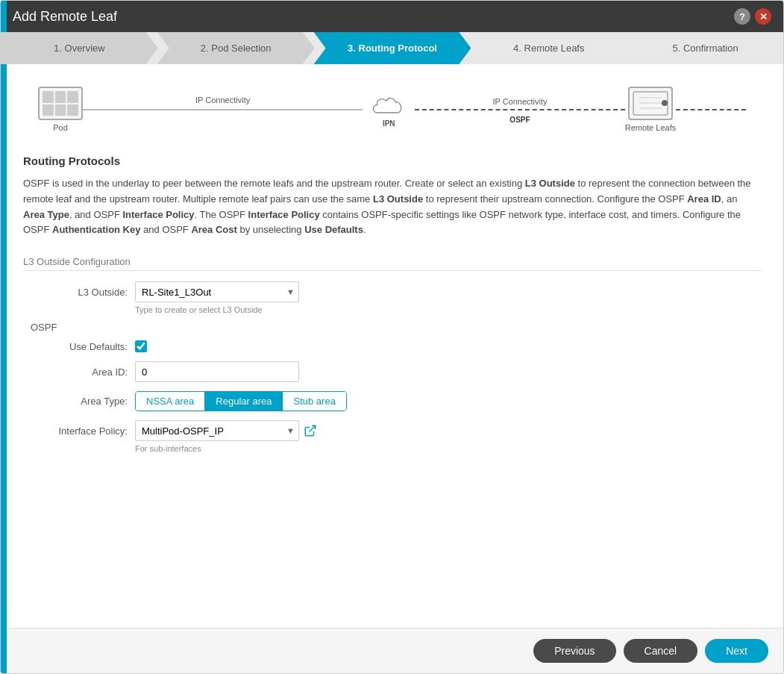  I want to click on cloud-icon: IPN, so click(389, 110).